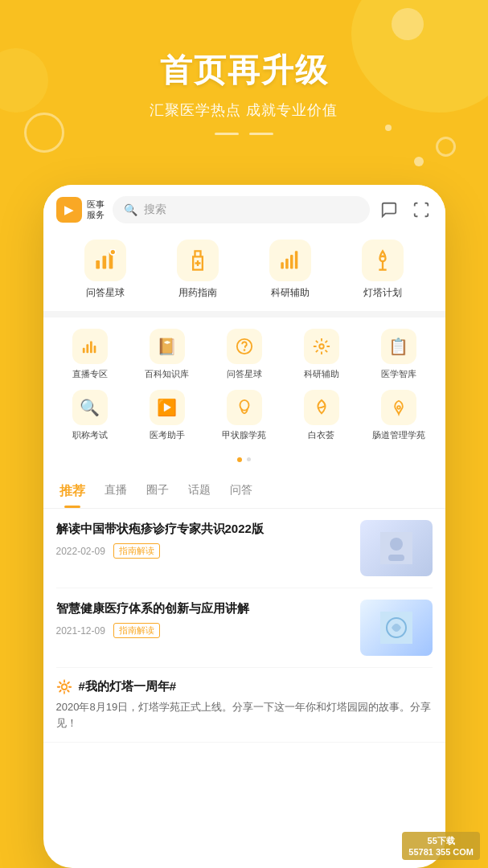 This screenshot has height=868, width=488. Describe the element at coordinates (322, 407) in the screenshot. I see `grid-icon-baiyihui` at that location.